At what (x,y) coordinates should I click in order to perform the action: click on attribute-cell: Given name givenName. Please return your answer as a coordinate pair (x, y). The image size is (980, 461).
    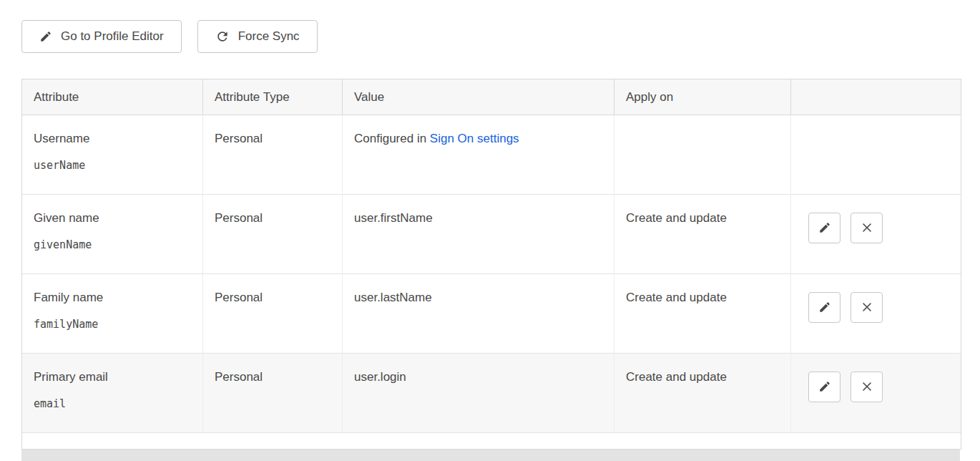
    Looking at the image, I should click on (113, 235).